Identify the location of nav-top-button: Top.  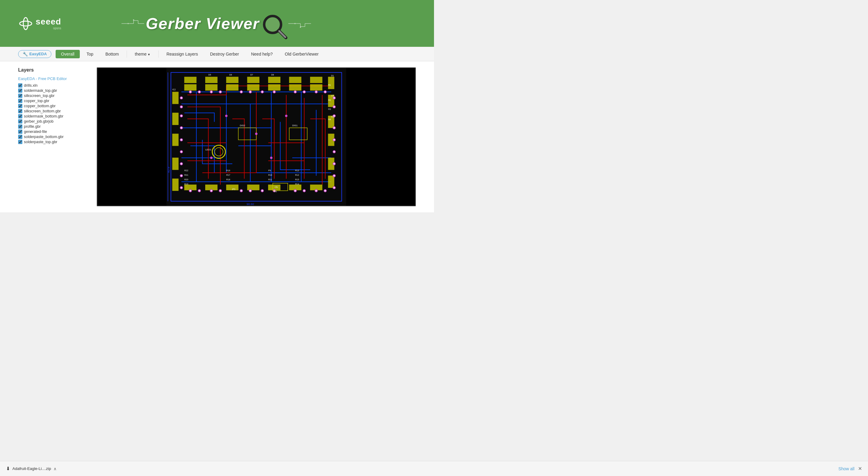
(90, 54).